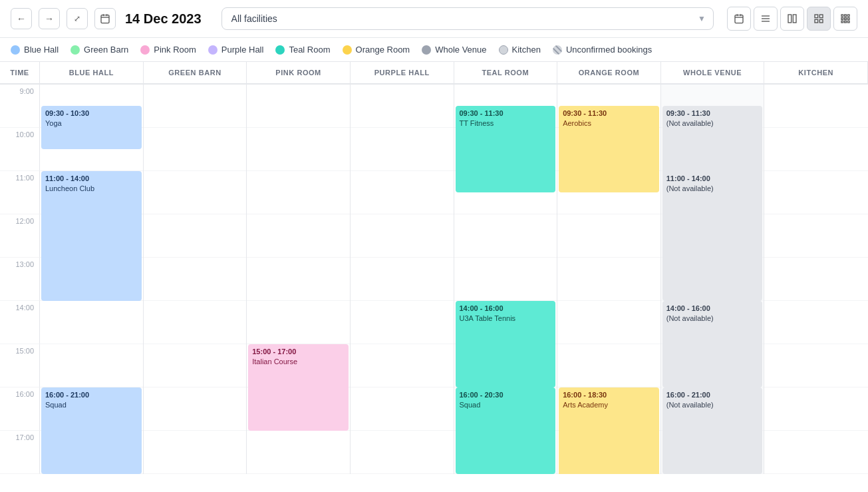 The width and height of the screenshot is (868, 492). What do you see at coordinates (196, 280) in the screenshot?
I see `room-col-green-barn` at bounding box center [196, 280].